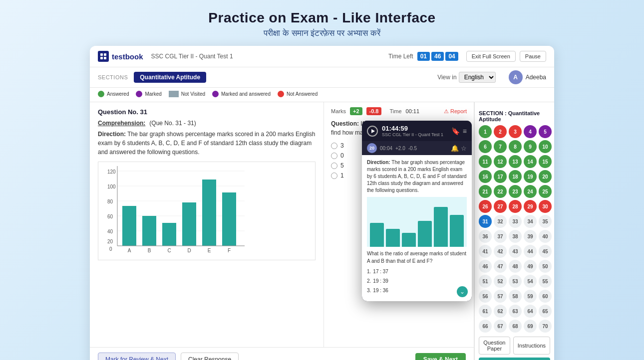 Image resolution: width=644 pixels, height=360 pixels. Describe the element at coordinates (393, 238) in the screenshot. I see `v-bar-b` at that location.